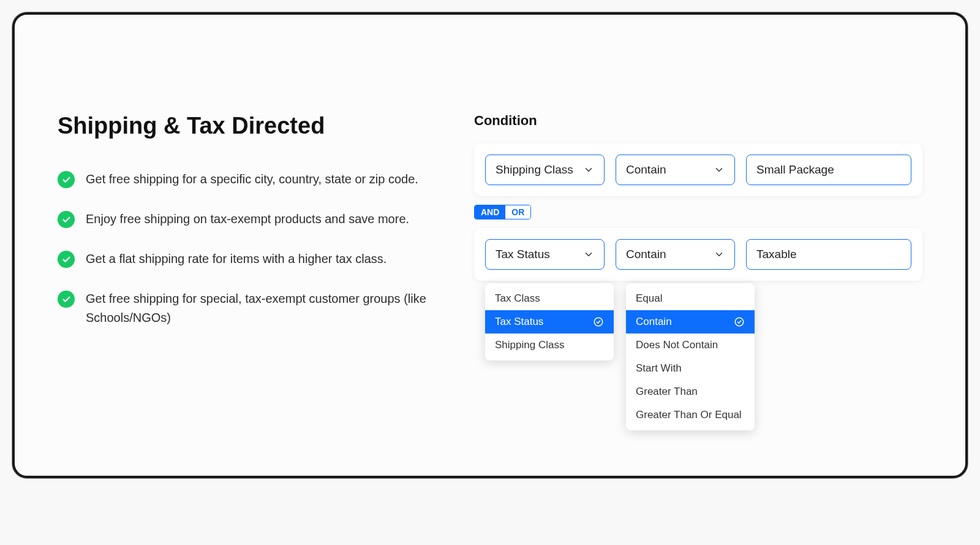  Describe the element at coordinates (529, 345) in the screenshot. I see `option-label: Shipping Class` at that location.